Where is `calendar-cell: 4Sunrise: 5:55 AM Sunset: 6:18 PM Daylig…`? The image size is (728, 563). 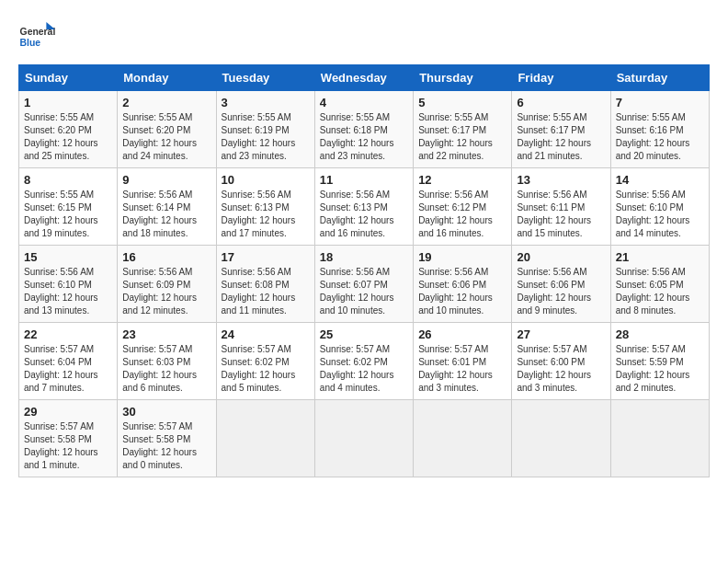
calendar-cell: 4Sunrise: 5:55 AM Sunset: 6:18 PM Daylig… is located at coordinates (364, 130).